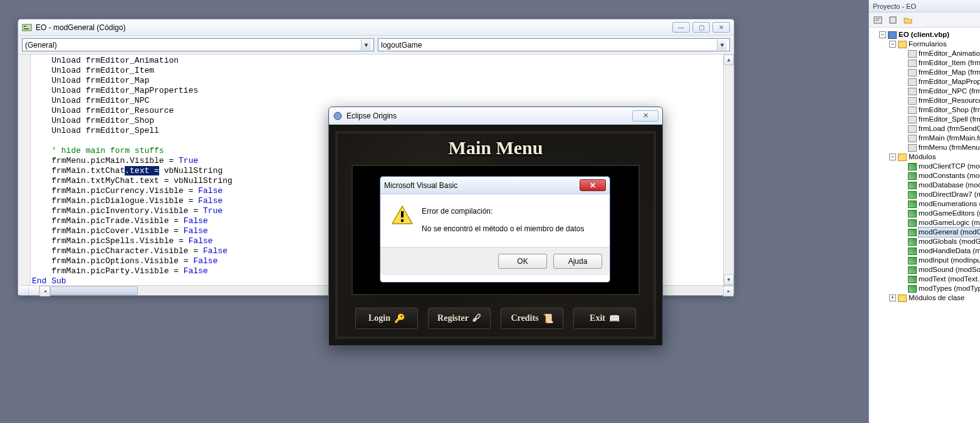 The image size is (980, 423). What do you see at coordinates (892, 35) in the screenshot?
I see `project-icon` at bounding box center [892, 35].